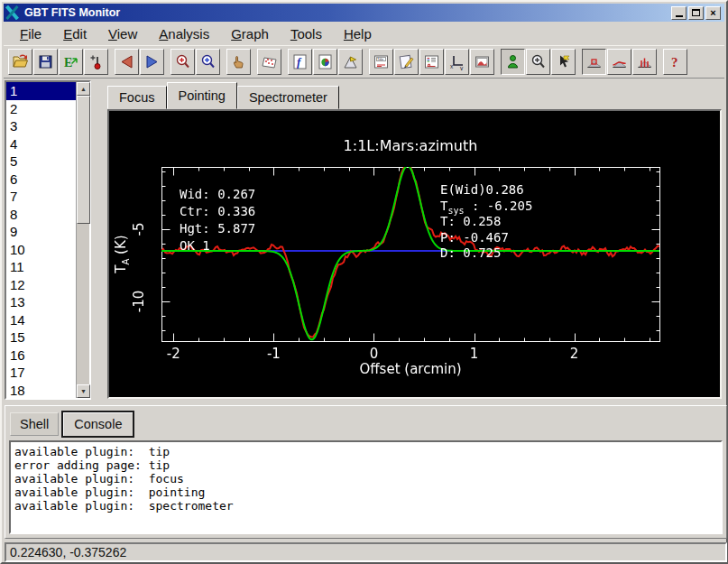 This screenshot has height=564, width=728. Describe the element at coordinates (678, 13) in the screenshot. I see `minimize-button` at that location.